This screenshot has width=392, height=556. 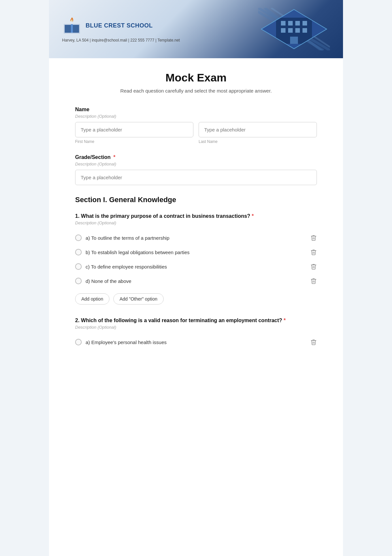 I want to click on form-subtitle: Read each question carefully and select …, so click(x=196, y=91).